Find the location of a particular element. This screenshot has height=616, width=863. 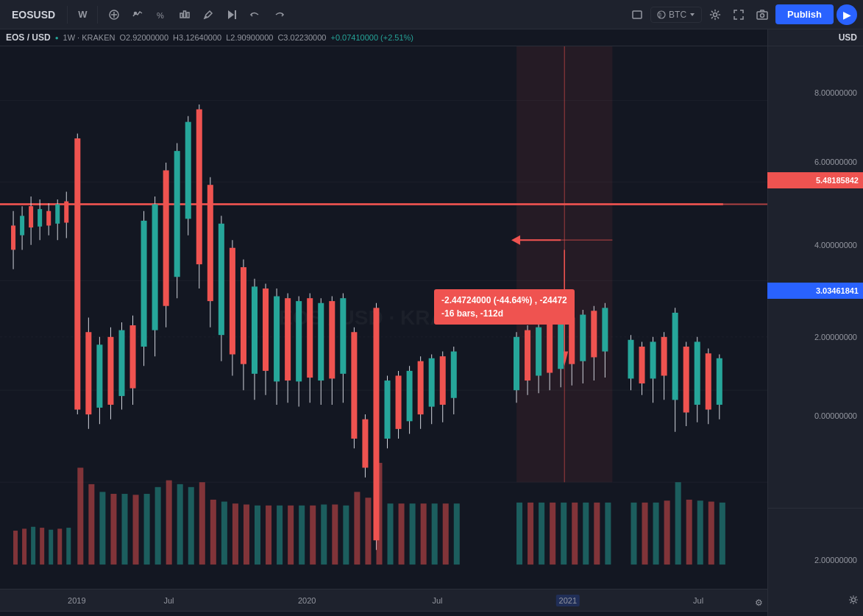

btc-label: BTC is located at coordinates (678, 15).